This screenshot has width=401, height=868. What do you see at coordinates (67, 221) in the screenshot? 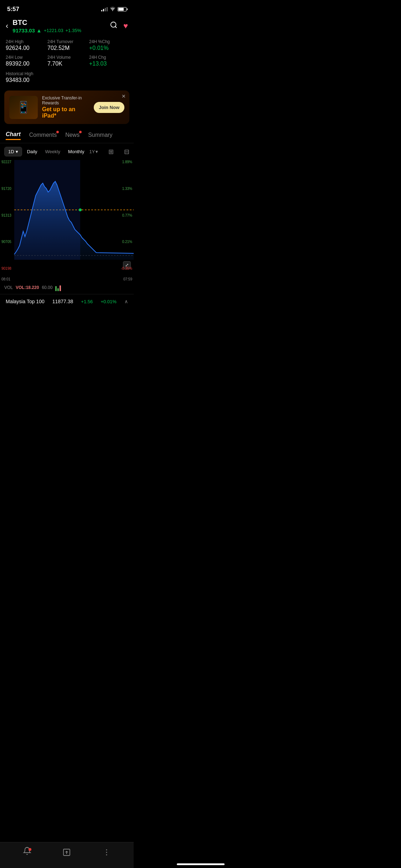
I see `chart-area: 92227 91720 91313 90705 90198 1.89% 1.33…` at bounding box center [67, 221].